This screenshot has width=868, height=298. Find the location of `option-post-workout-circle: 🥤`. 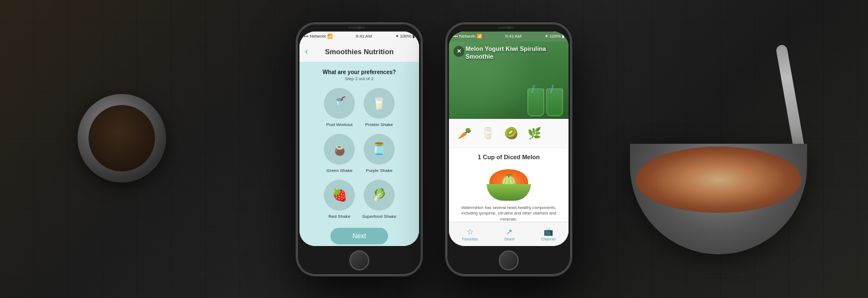

option-post-workout-circle: 🥤 is located at coordinates (339, 103).